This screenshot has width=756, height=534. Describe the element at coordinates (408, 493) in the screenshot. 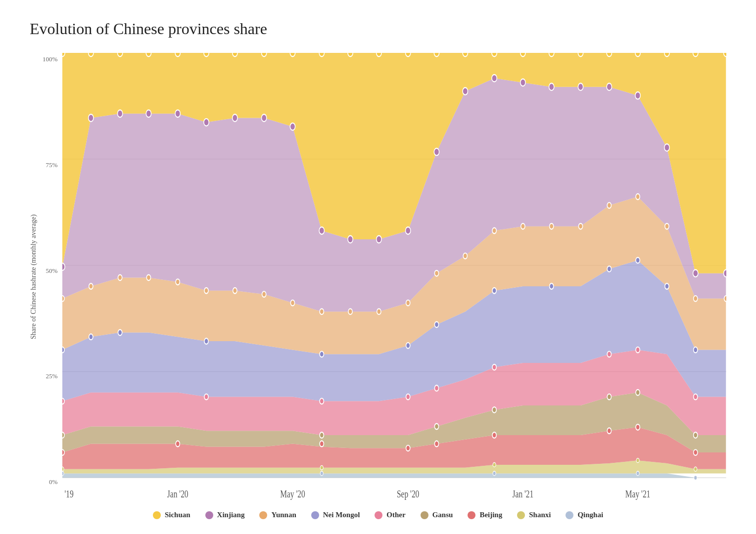

I see `svg-text: Sep '20` at that location.